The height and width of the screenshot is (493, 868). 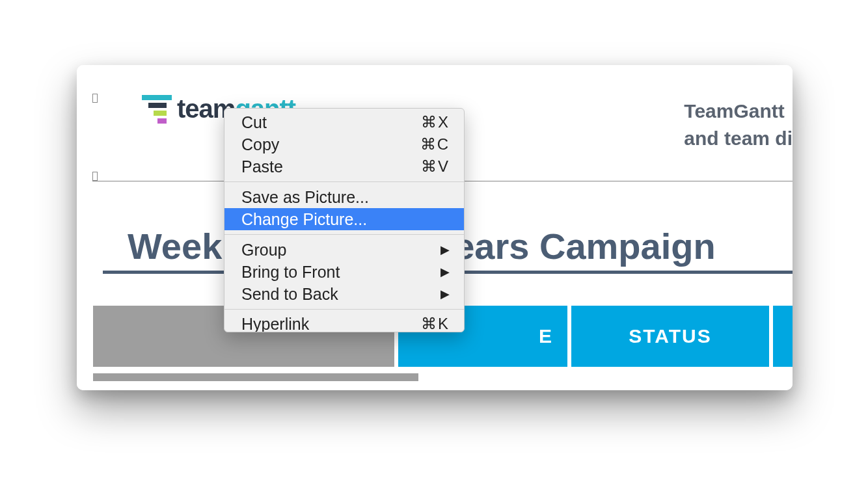 What do you see at coordinates (344, 294) in the screenshot?
I see `menu-send-to-back: Send to Back ▶` at bounding box center [344, 294].